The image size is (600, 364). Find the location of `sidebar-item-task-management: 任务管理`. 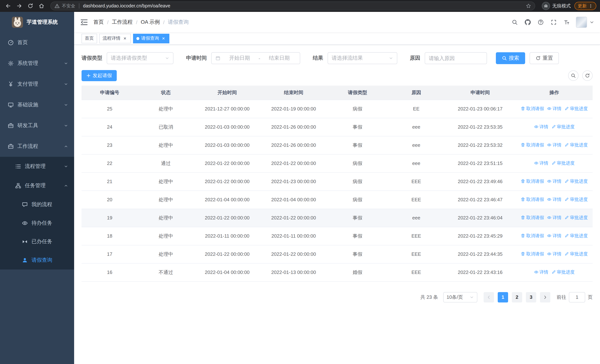

sidebar-item-task-management: 任务管理 is located at coordinates (37, 186).